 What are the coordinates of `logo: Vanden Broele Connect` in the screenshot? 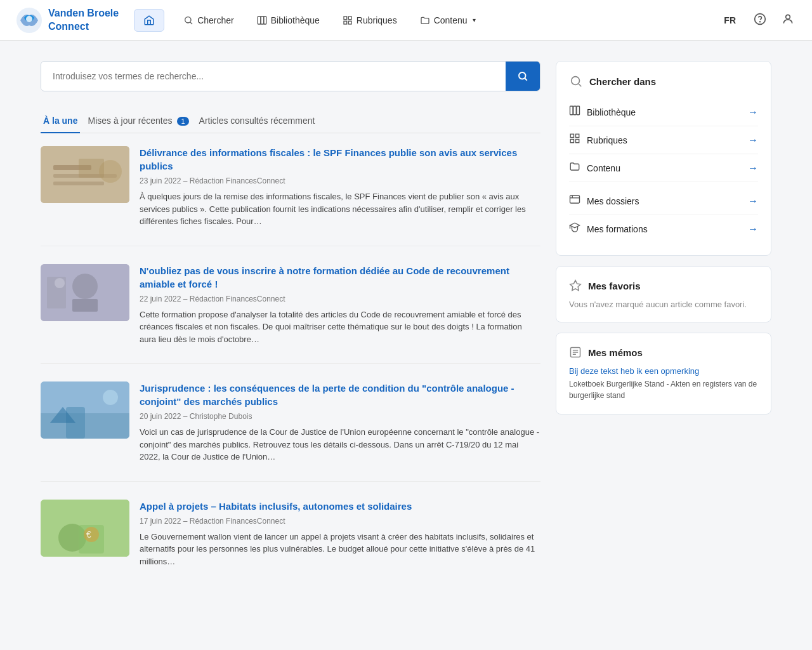 It's located at (67, 20).